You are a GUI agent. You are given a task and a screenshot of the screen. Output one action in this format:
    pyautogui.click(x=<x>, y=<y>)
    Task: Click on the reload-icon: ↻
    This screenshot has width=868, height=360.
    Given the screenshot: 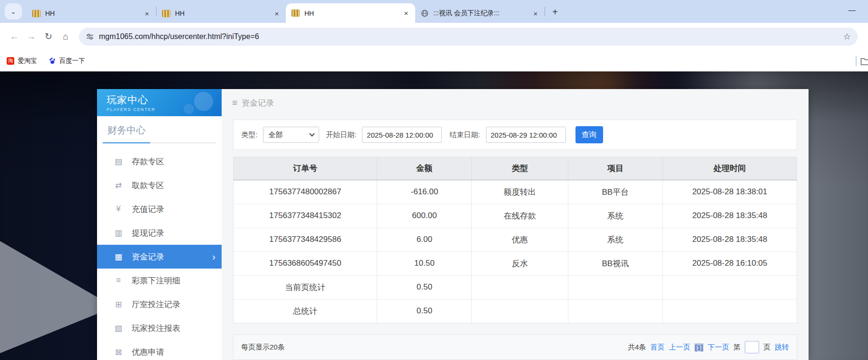 What is the action you would take?
    pyautogui.click(x=49, y=36)
    